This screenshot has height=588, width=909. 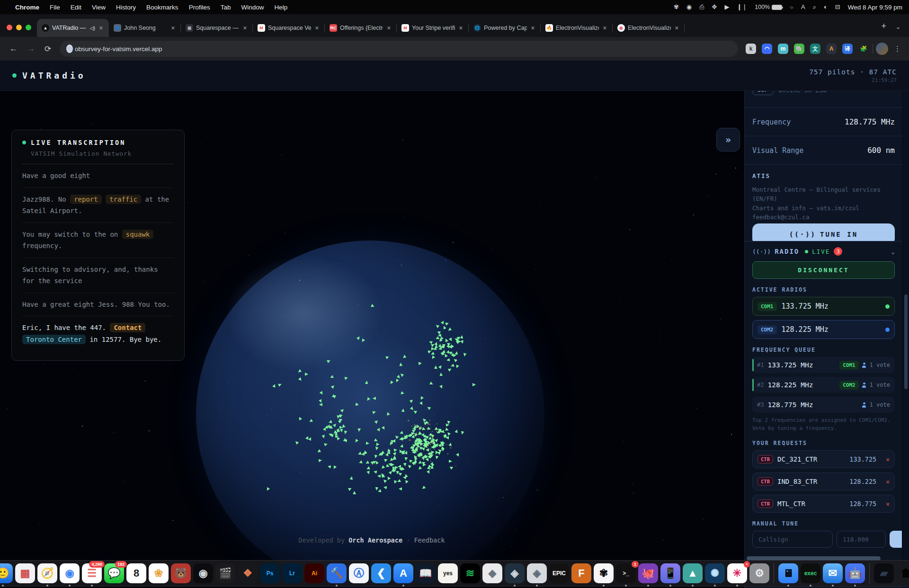 What do you see at coordinates (217, 28) in the screenshot?
I see `browser-tab: ▣Squarespace — L✕` at bounding box center [217, 28].